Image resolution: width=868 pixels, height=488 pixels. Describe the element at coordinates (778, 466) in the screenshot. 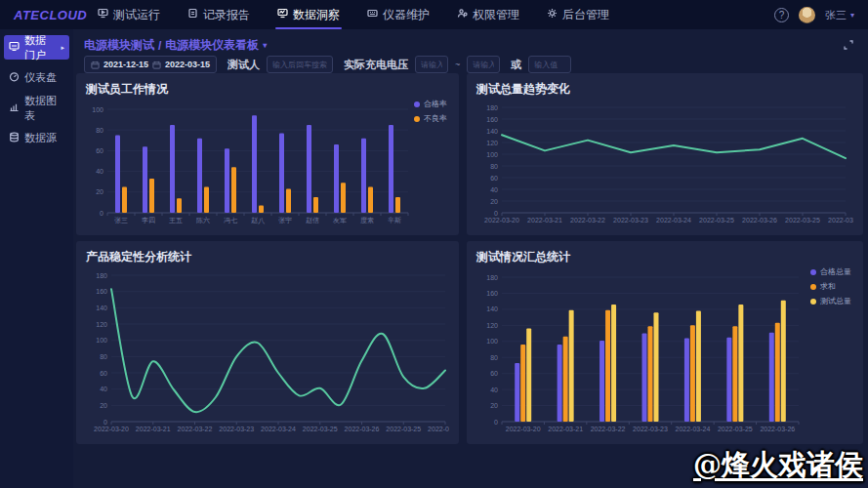

I see `watermark: @烽火戏诸侯` at that location.